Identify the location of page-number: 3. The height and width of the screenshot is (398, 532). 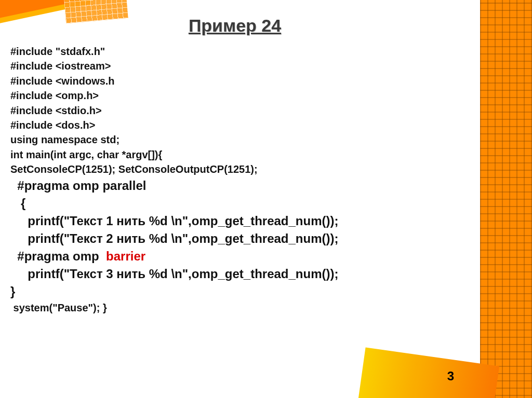
(451, 376).